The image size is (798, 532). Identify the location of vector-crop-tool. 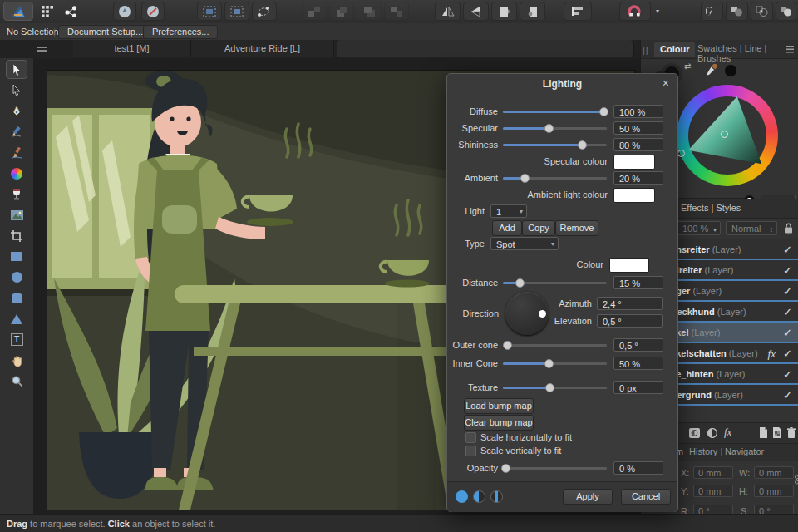
(17, 236).